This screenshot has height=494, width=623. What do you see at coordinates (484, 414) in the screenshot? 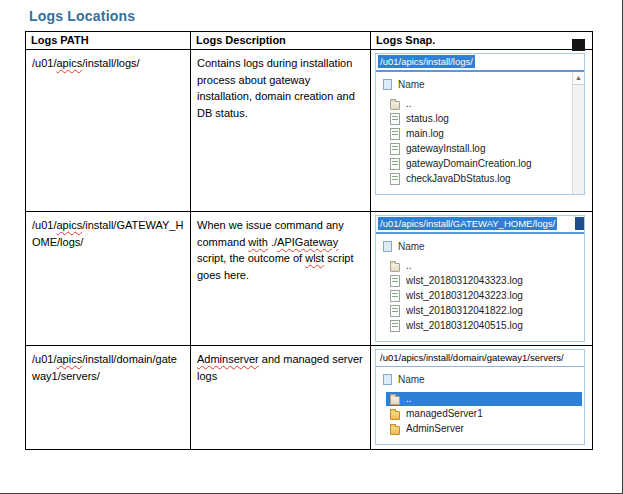
I see `file-list-item: managedServer1` at bounding box center [484, 414].